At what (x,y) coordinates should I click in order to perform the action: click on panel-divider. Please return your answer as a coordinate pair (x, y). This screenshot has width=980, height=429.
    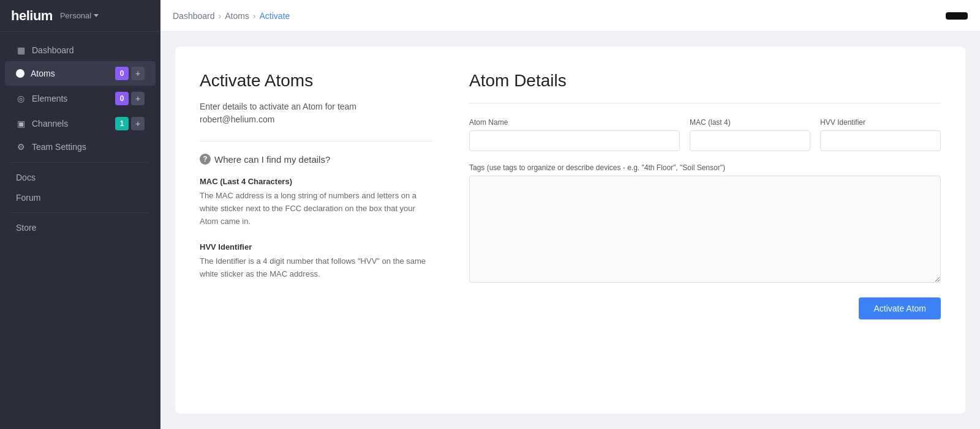
    Looking at the image, I should click on (316, 141).